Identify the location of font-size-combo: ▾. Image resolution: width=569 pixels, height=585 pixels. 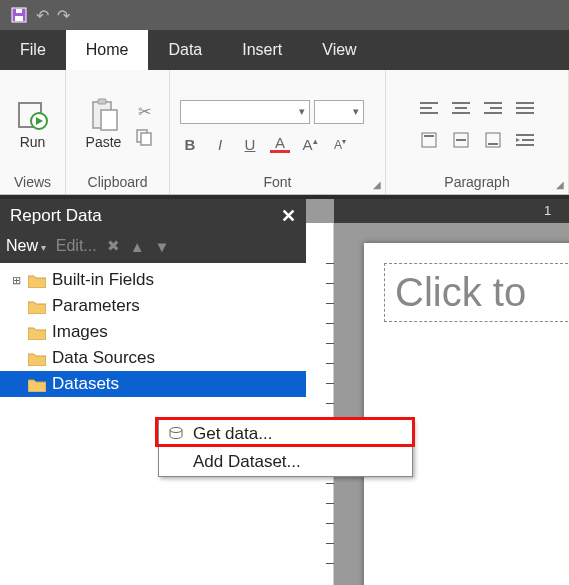
(339, 112).